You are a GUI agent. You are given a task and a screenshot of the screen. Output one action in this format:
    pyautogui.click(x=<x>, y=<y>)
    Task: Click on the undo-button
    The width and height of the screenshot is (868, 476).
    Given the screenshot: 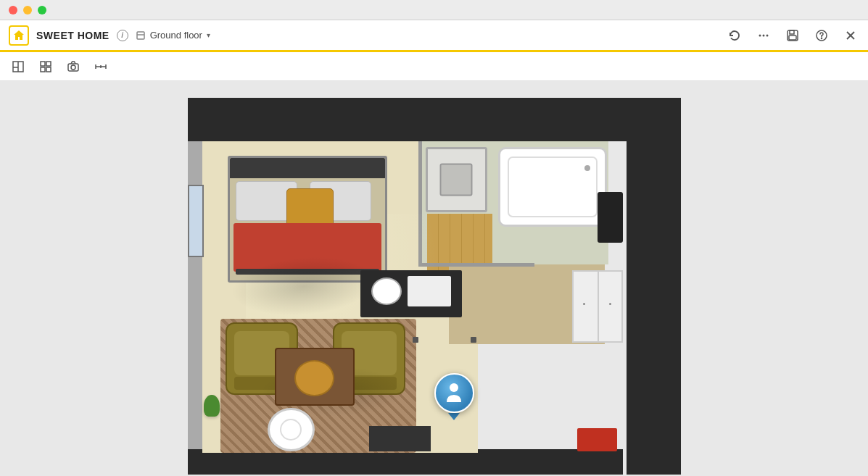 What is the action you would take?
    pyautogui.click(x=735, y=36)
    